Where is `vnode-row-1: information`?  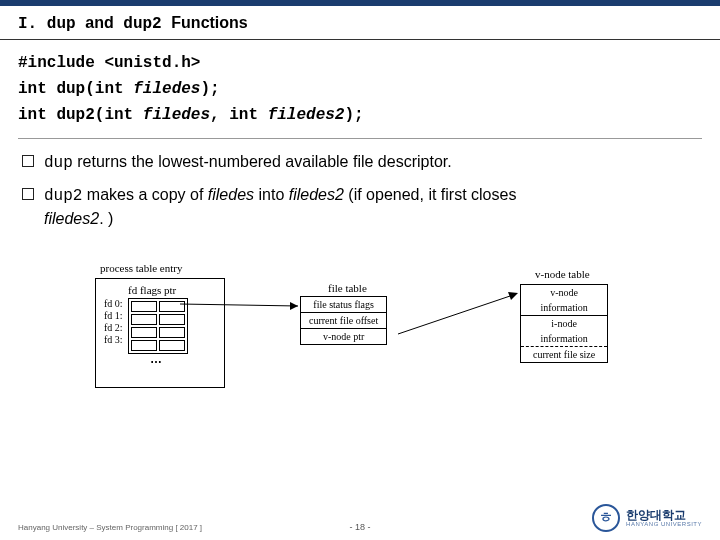
vnode-row-1: information is located at coordinates (564, 308).